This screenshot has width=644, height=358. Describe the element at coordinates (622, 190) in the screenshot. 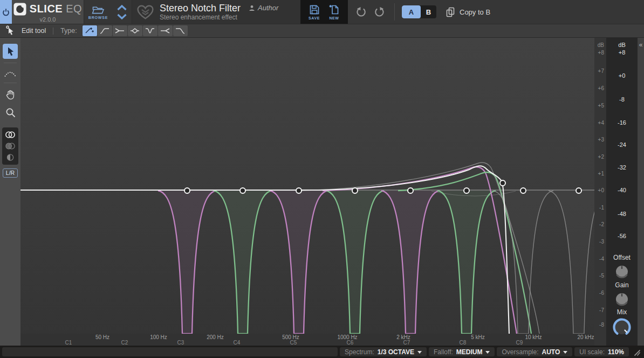

I see `spectrum-db-tick-label: -40` at that location.